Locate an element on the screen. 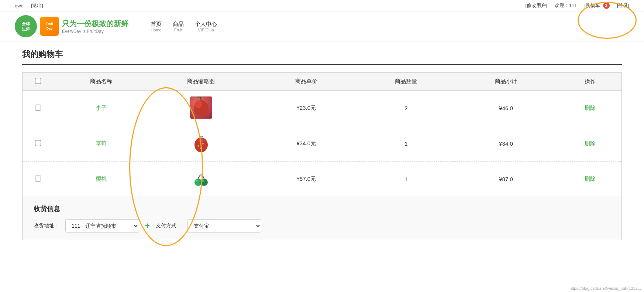  row-action-2: 删除 is located at coordinates (590, 144).